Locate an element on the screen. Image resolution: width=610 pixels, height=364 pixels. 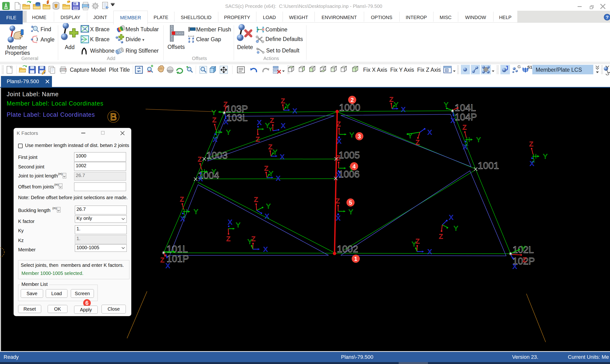
svg-text: 104P is located at coordinates (466, 117).